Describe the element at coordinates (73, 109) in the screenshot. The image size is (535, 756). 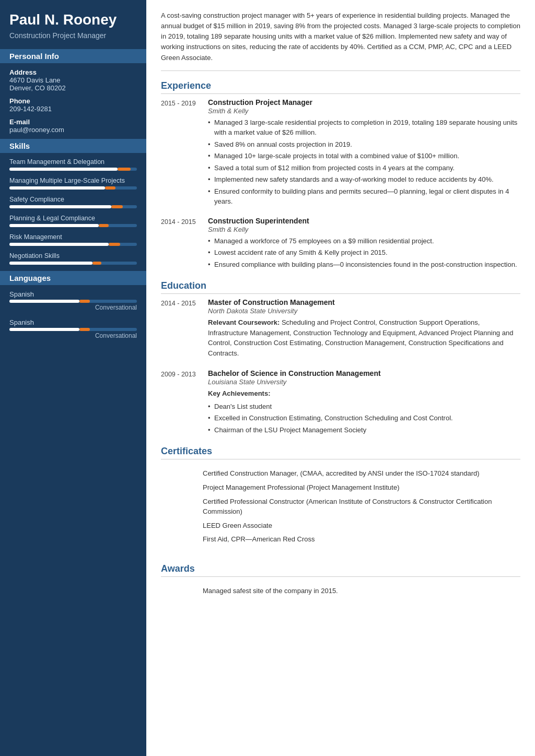
I see `phone-value: 209-142-9281` at that location.